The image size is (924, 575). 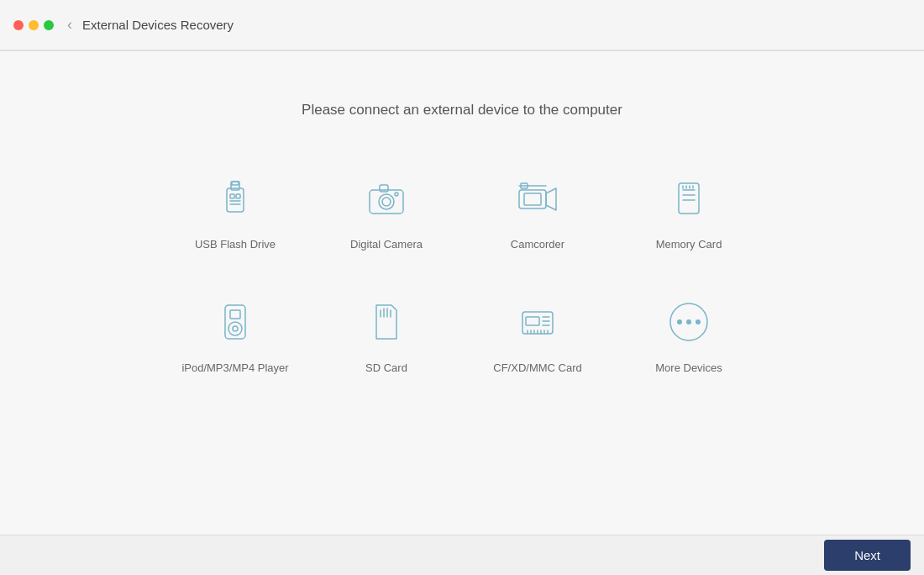 What do you see at coordinates (235, 322) in the screenshot?
I see `ipod-icon` at bounding box center [235, 322].